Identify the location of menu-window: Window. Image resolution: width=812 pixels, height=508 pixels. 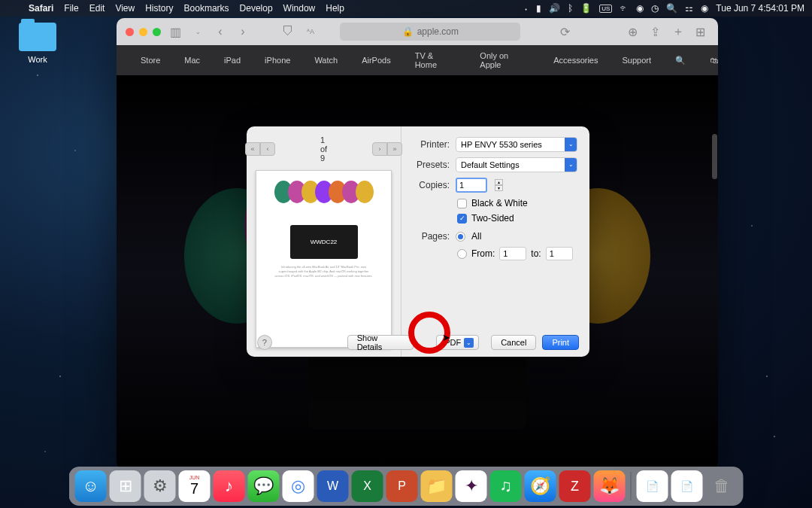
(299, 8).